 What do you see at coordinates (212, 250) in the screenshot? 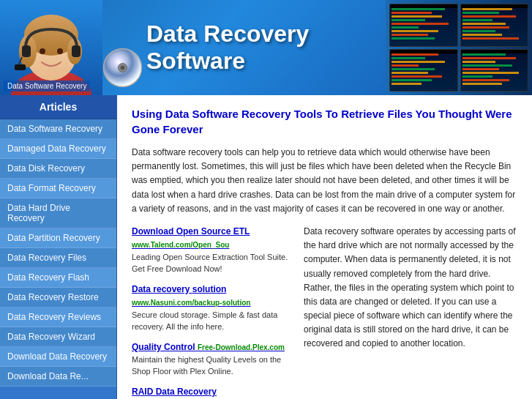
I see `ad-item-0: Download Open Source ETL www.Talend.com/…` at bounding box center [212, 250].